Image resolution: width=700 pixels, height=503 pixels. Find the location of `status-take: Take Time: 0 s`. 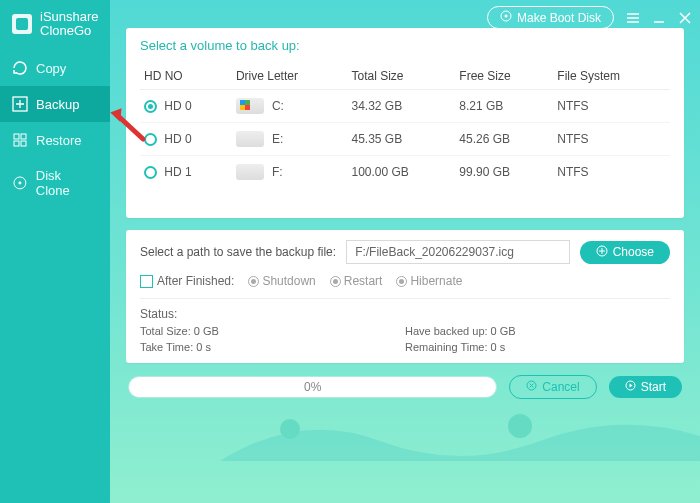

status-take: Take Time: 0 s is located at coordinates (272, 347).